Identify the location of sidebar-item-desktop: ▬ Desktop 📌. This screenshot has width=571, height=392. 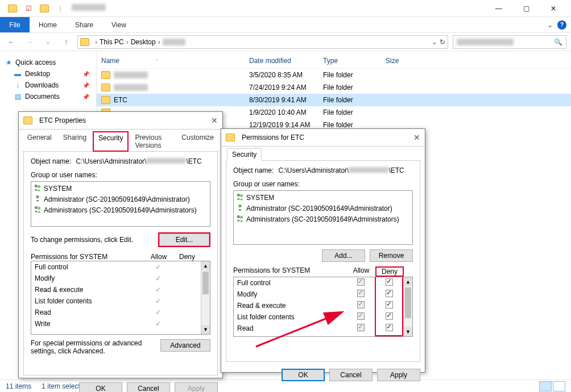
(51, 74).